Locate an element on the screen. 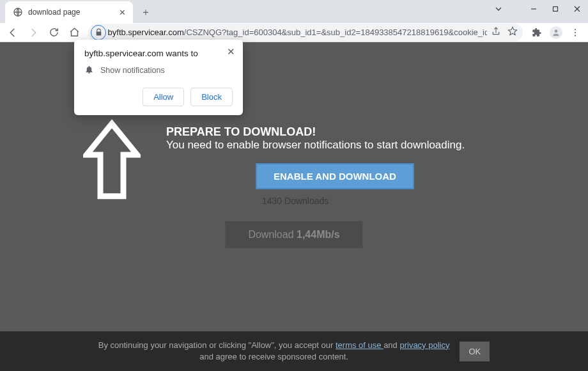  cookie-pre: By continuing your navigation or clickin… is located at coordinates (217, 345).